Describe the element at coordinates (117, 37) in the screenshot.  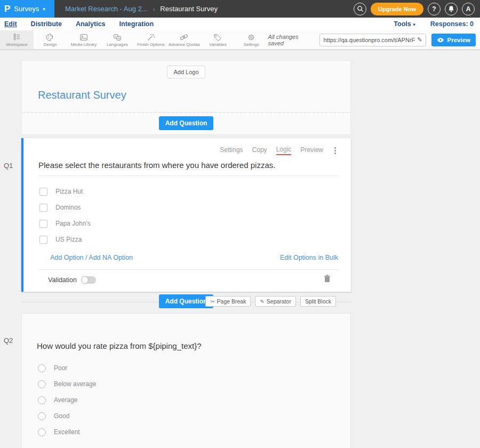
I see `languages-translate-icon: x A` at that location.